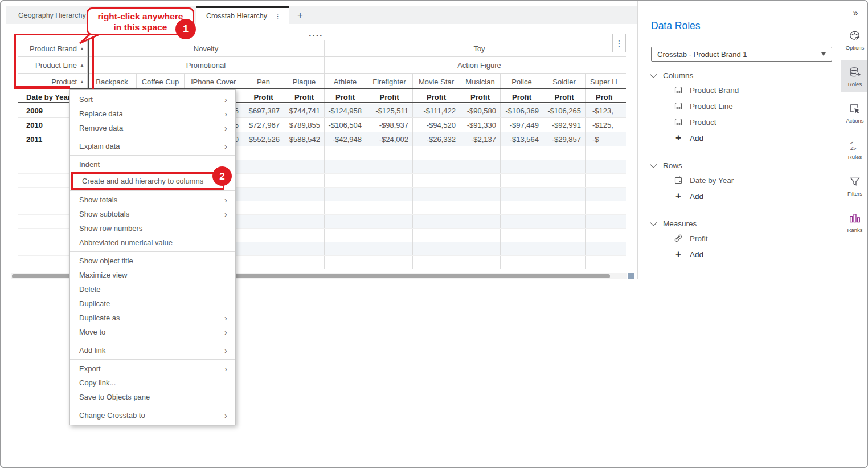 Image resolution: width=868 pixels, height=468 pixels. What do you see at coordinates (475, 65) in the screenshot?
I see `crosstab-line-header: Action Figure` at bounding box center [475, 65].